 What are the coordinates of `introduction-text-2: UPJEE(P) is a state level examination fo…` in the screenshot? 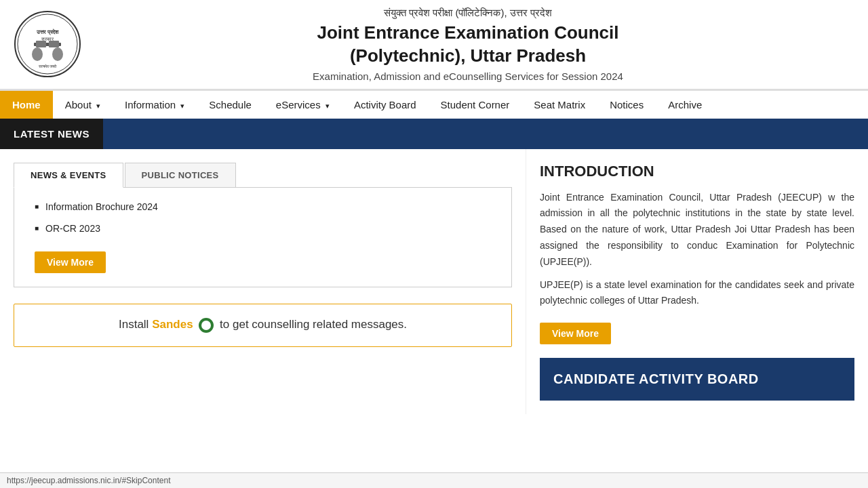 It's located at (697, 293).